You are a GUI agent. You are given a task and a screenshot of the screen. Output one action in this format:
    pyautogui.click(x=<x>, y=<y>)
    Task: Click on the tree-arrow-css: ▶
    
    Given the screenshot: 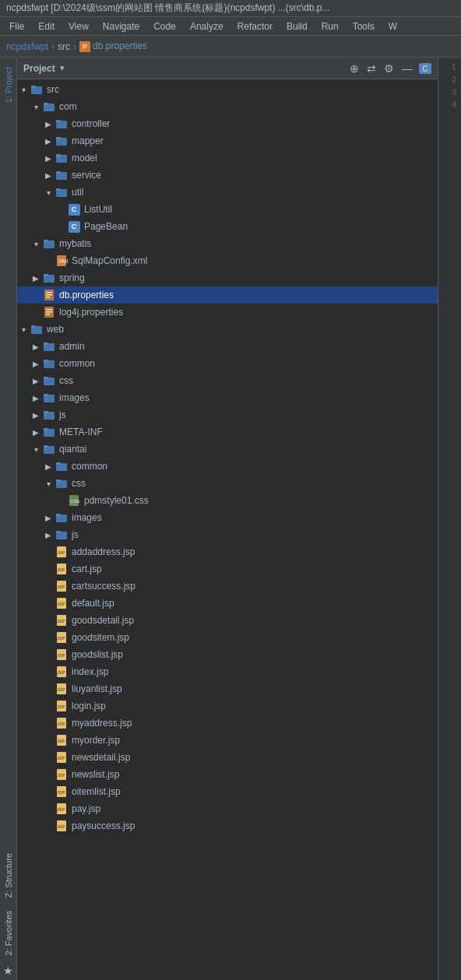 What is the action you would take?
    pyautogui.click(x=36, y=381)
    